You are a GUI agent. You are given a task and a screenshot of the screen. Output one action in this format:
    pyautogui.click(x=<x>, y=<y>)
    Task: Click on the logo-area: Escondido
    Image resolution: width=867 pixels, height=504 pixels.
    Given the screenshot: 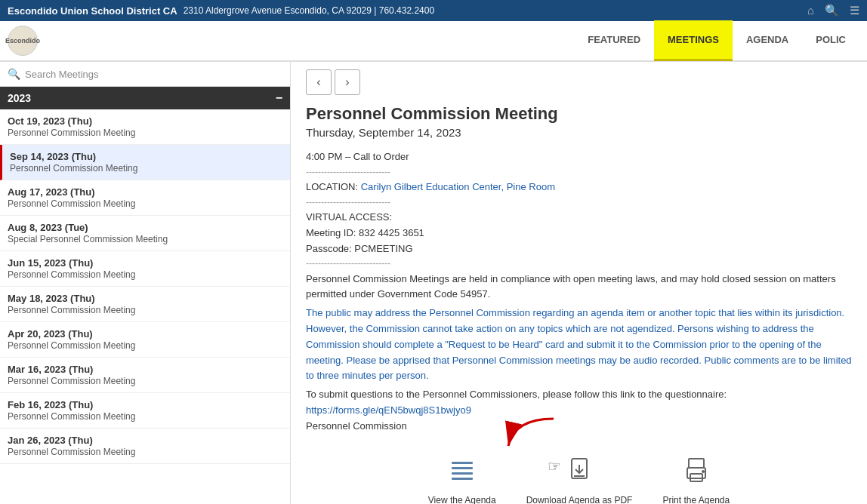 What is the action you would take?
    pyautogui.click(x=23, y=41)
    